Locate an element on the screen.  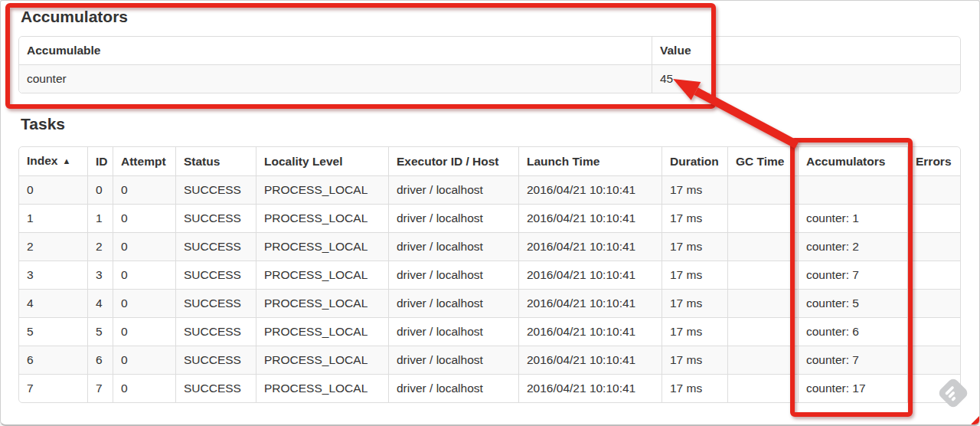
cell-index: 2 is located at coordinates (54, 247).